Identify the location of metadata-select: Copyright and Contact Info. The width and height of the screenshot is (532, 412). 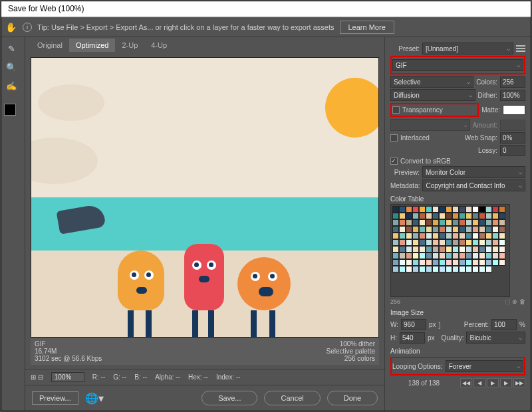
(473, 185).